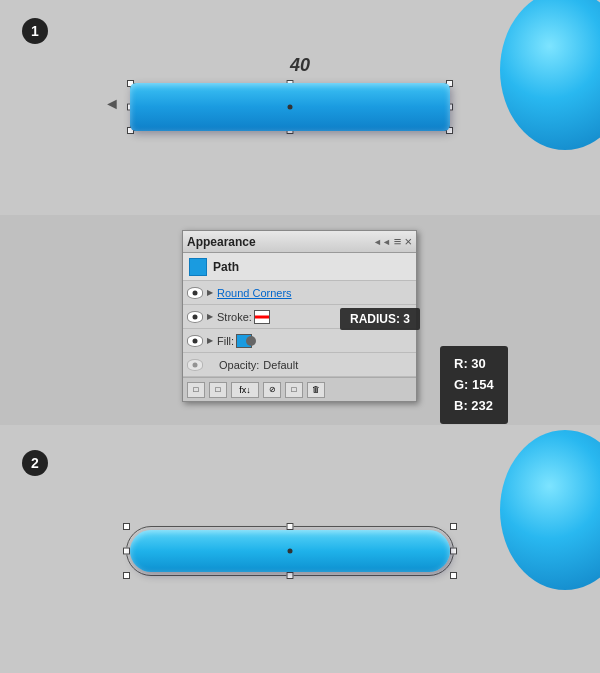 Image resolution: width=600 pixels, height=673 pixels. Describe the element at coordinates (210, 316) in the screenshot. I see `expand-icon-stroke: ▶` at that location.